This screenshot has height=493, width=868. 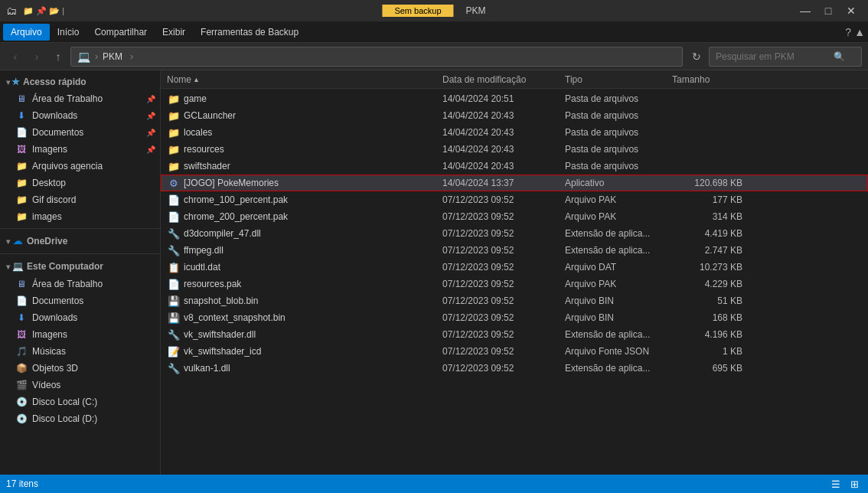 What do you see at coordinates (80, 318) in the screenshot?
I see `sidebar-item-downloads-pc: ⬇ Downloads` at bounding box center [80, 318].